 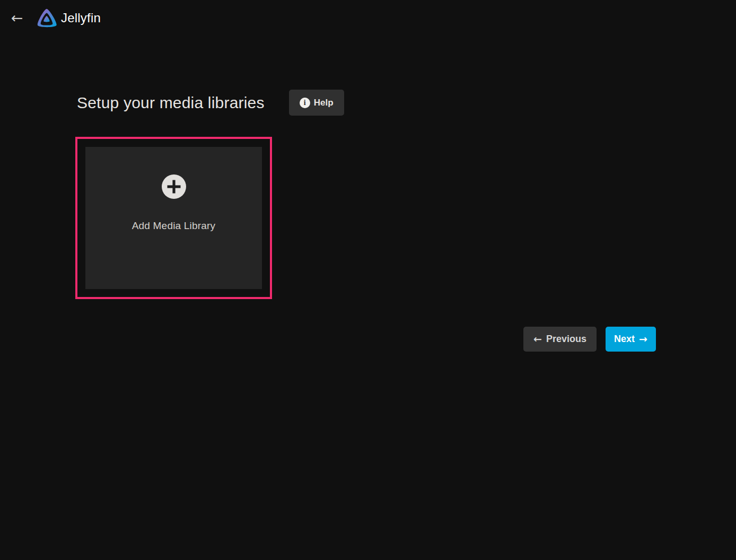 I want to click on add-media-library-label: Add Media Library, so click(x=174, y=226).